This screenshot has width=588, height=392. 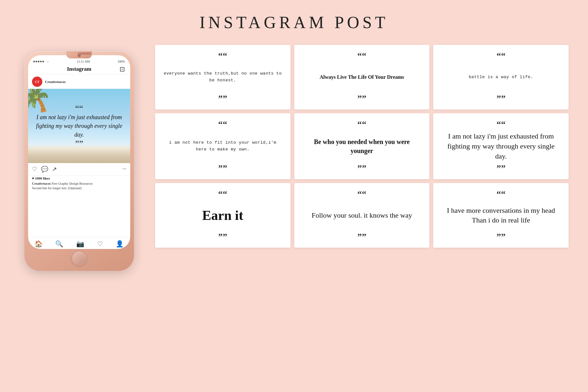 I want to click on page-title: INSTAGRAM POST, so click(x=294, y=23).